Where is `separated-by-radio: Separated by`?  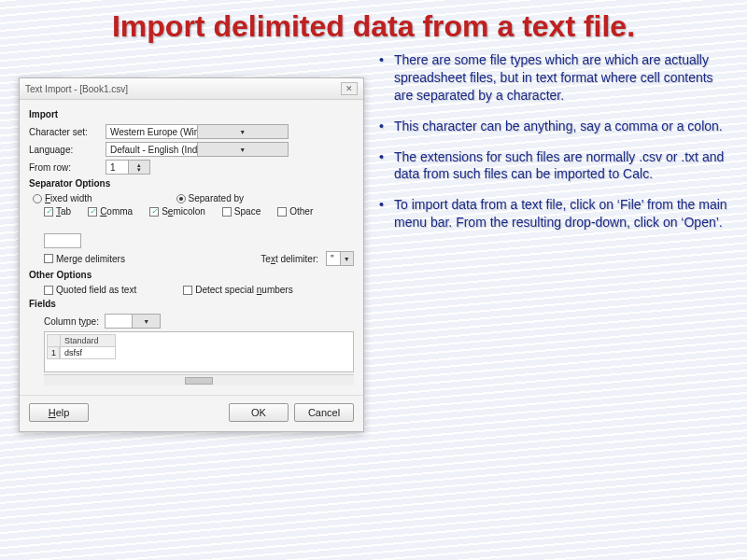 separated-by-radio: Separated by is located at coordinates (211, 198).